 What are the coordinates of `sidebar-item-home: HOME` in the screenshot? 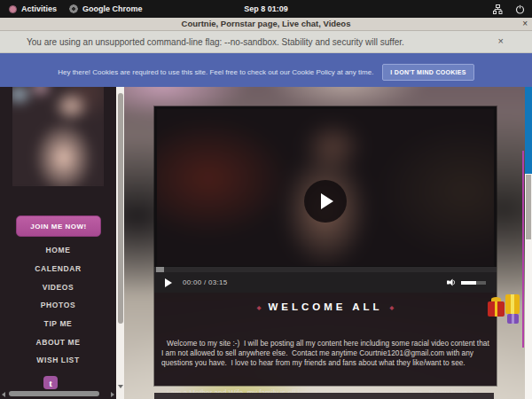 It's located at (59, 250).